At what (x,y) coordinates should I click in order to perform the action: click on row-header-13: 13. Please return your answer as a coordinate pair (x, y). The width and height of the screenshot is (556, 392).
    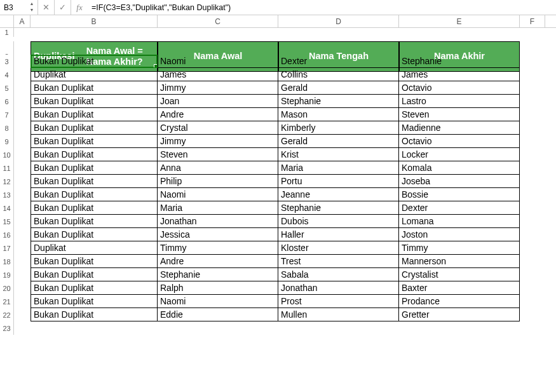
    Looking at the image, I should click on (7, 194).